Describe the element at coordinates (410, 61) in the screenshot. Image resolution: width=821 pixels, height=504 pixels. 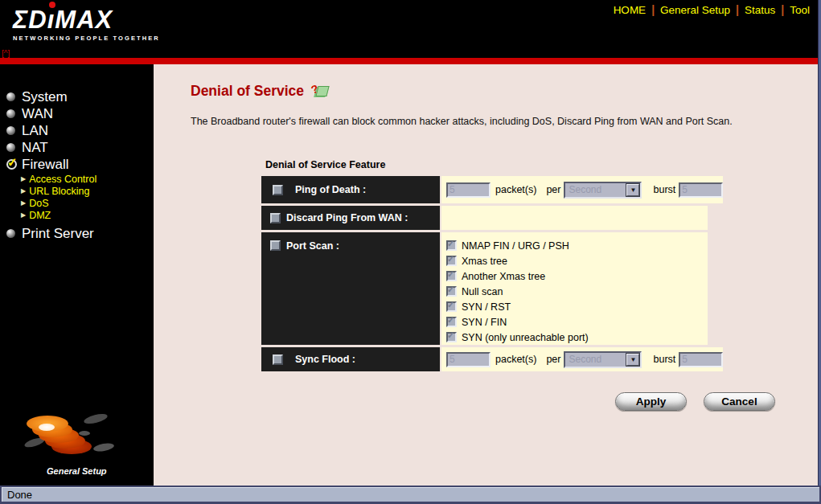
I see `red-divider-bar` at that location.